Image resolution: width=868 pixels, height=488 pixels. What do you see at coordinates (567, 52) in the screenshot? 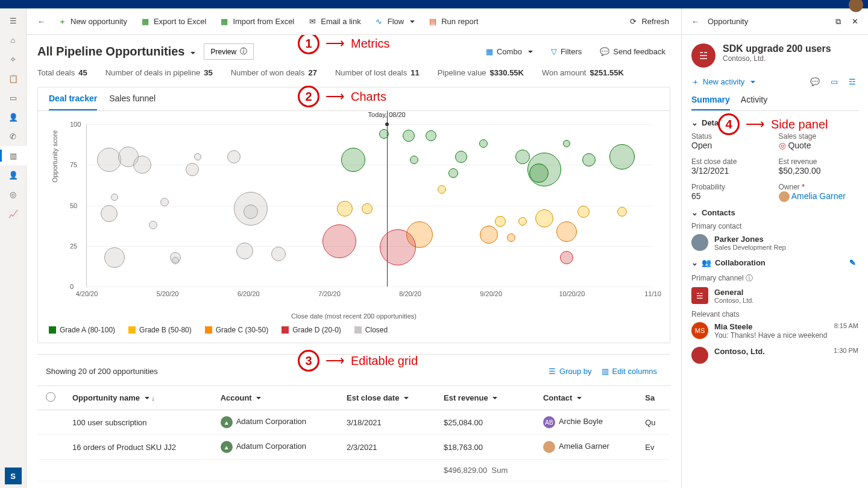
I see `filters-button: ▽ Filters` at bounding box center [567, 52].